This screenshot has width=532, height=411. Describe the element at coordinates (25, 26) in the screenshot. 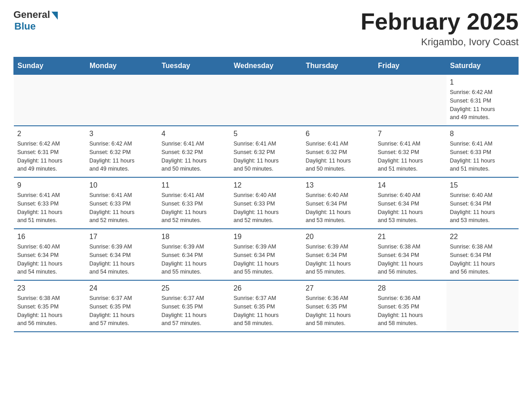

I see `logo-blue-text: Blue` at that location.